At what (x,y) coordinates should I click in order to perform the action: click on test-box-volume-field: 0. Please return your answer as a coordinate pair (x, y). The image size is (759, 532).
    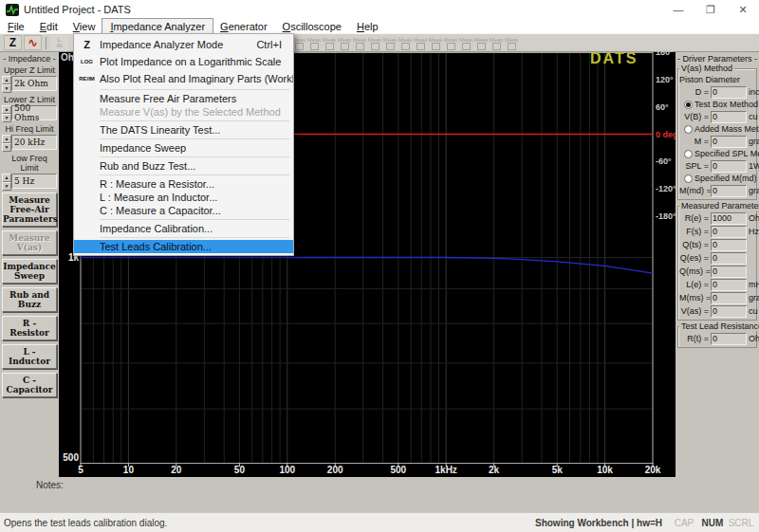
    Looking at the image, I should click on (729, 118).